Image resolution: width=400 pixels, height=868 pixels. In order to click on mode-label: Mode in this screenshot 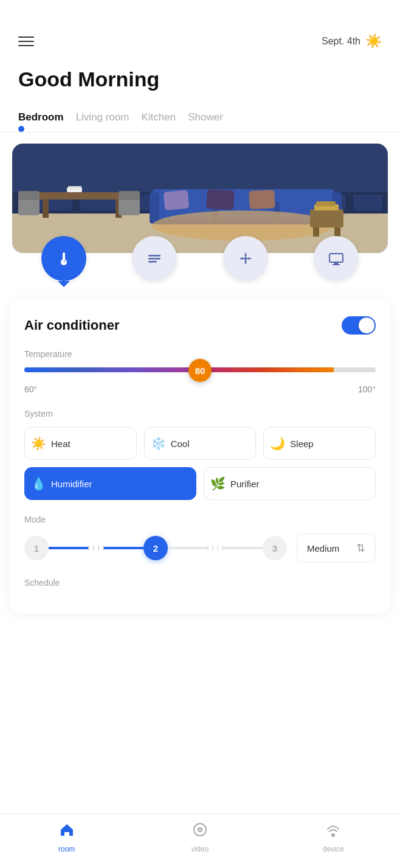, I will do `click(200, 519)`.